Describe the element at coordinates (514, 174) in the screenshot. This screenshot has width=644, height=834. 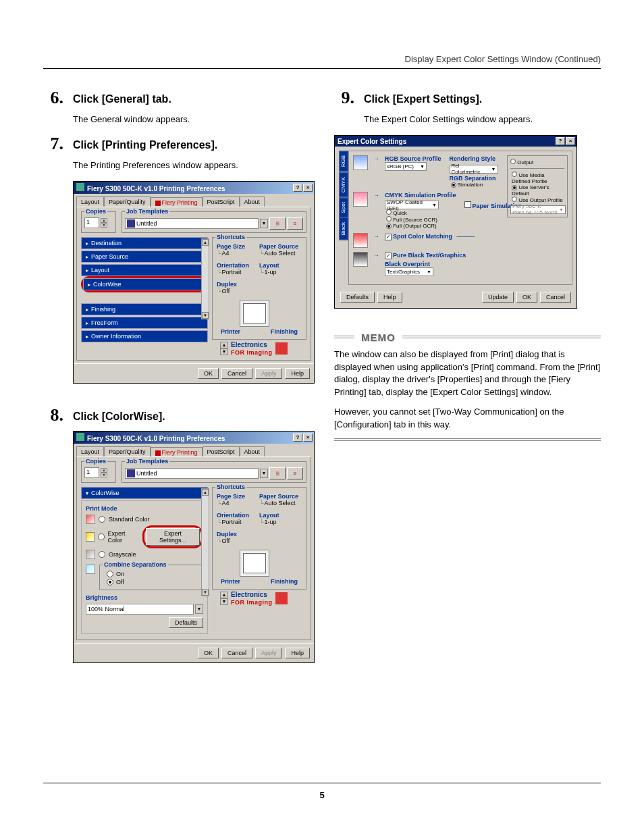
I see `media-defined-radio` at that location.